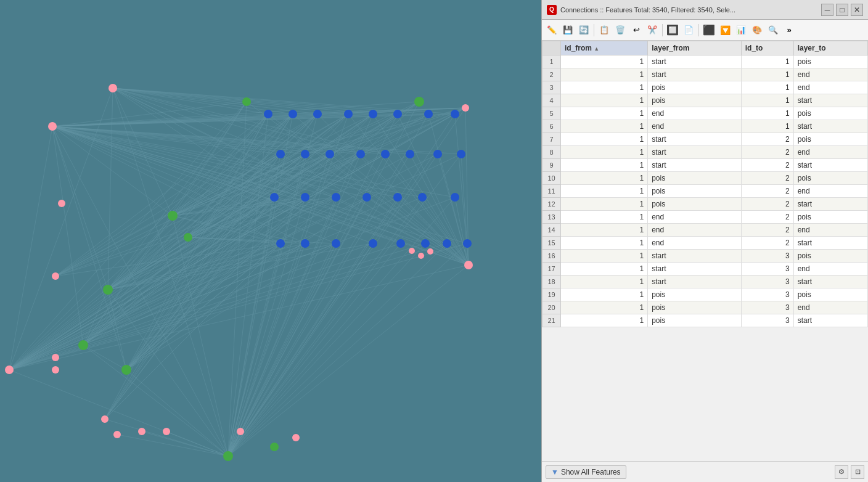 The height and width of the screenshot is (482, 868). What do you see at coordinates (705, 256) in the screenshot?
I see `table-row: 161start3pois` at bounding box center [705, 256].